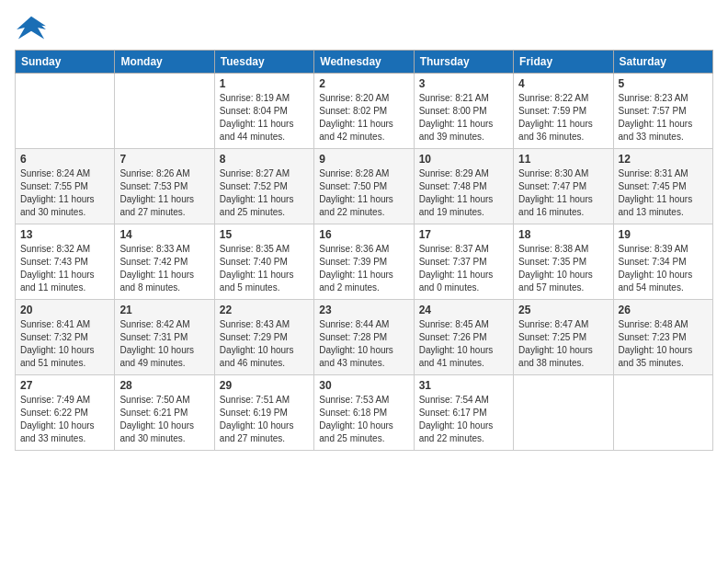 The width and height of the screenshot is (728, 563). I want to click on day-number: 25, so click(563, 310).